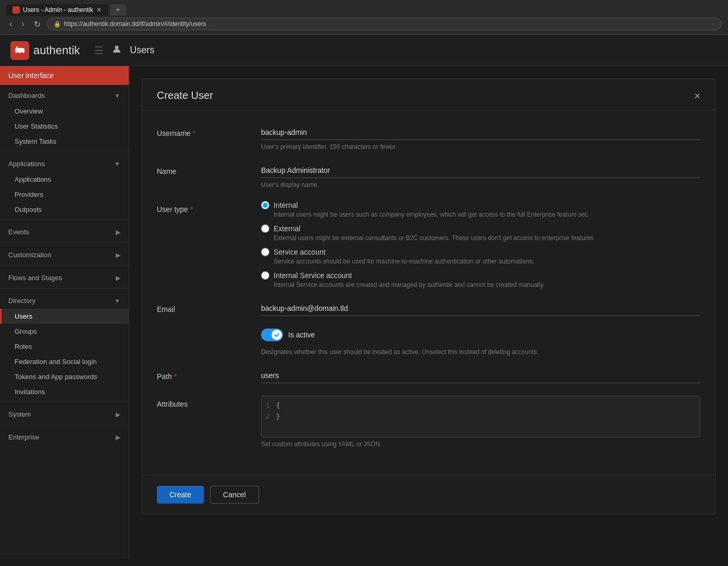  I want to click on enterprise-chevron-icon: ▶, so click(118, 437).